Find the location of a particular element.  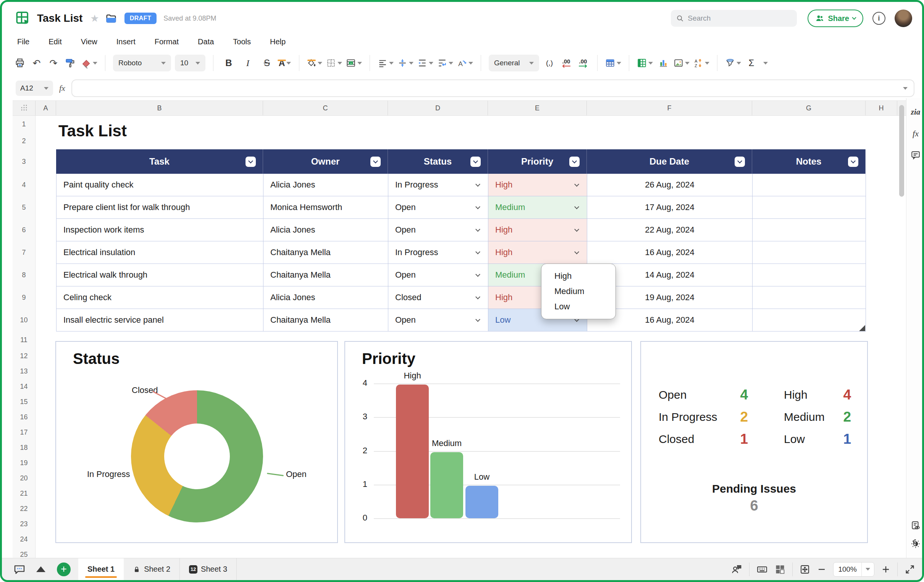

collaborators-icon is located at coordinates (737, 569).